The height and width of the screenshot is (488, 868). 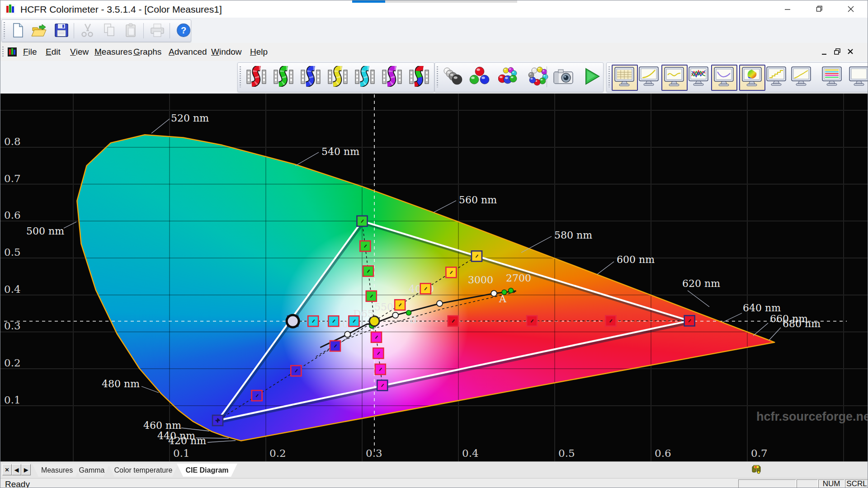 I want to click on mdi-restore-button, so click(x=837, y=52).